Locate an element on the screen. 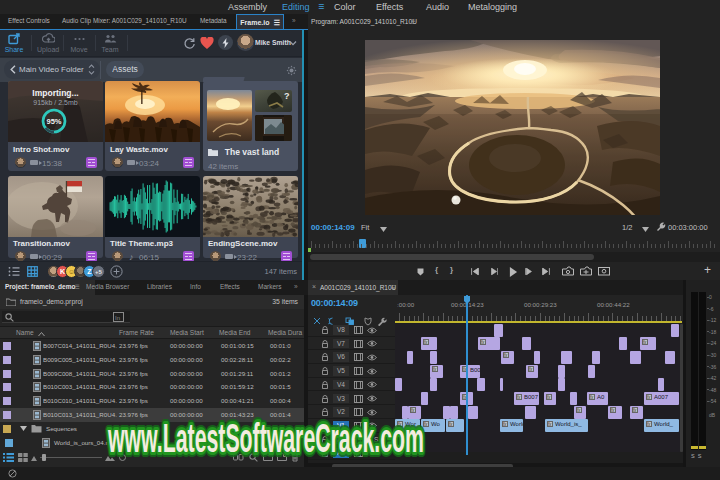 This screenshot has width=720, height=480. svg-text: In is located at coordinates (118, 318).